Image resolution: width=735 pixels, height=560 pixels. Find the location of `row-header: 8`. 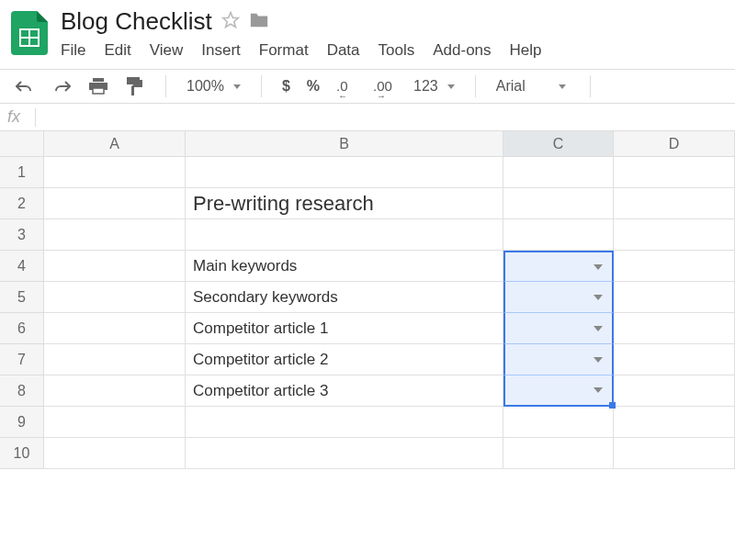

row-header: 8 is located at coordinates (22, 391).